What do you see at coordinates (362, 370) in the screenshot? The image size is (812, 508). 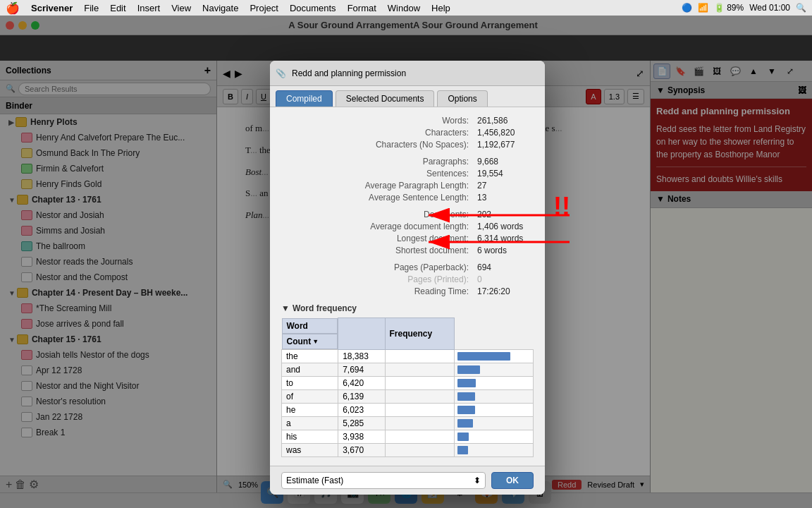 I see `count-cell: 7,694` at bounding box center [362, 370].